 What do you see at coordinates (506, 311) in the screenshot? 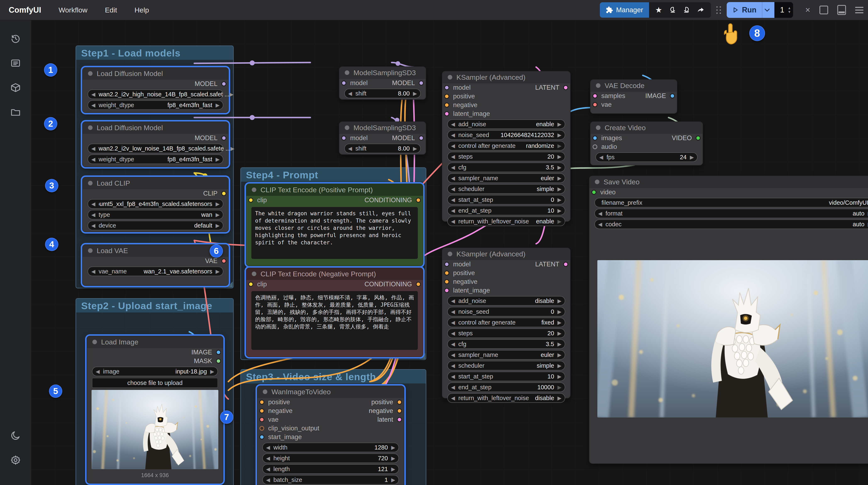
I see `widget-noise-seed: ◀noise_seed0▶` at bounding box center [506, 311].